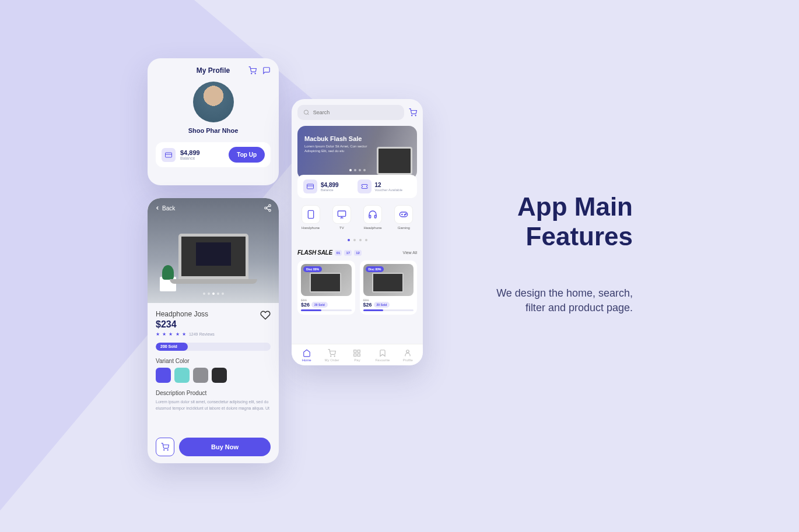 This screenshot has width=799, height=532. What do you see at coordinates (357, 217) in the screenshot?
I see `category-grid: HandphoneTVHeadphoneGaming` at bounding box center [357, 217].